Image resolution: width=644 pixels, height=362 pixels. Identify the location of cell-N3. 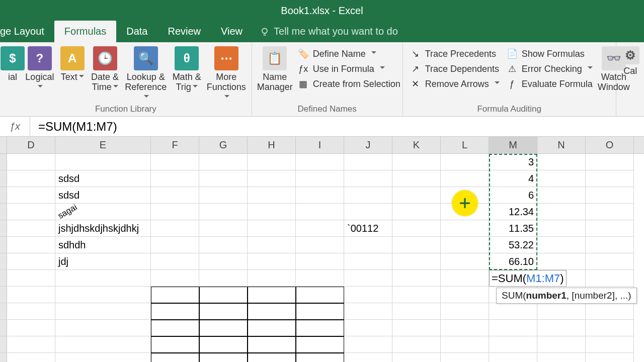
(561, 195).